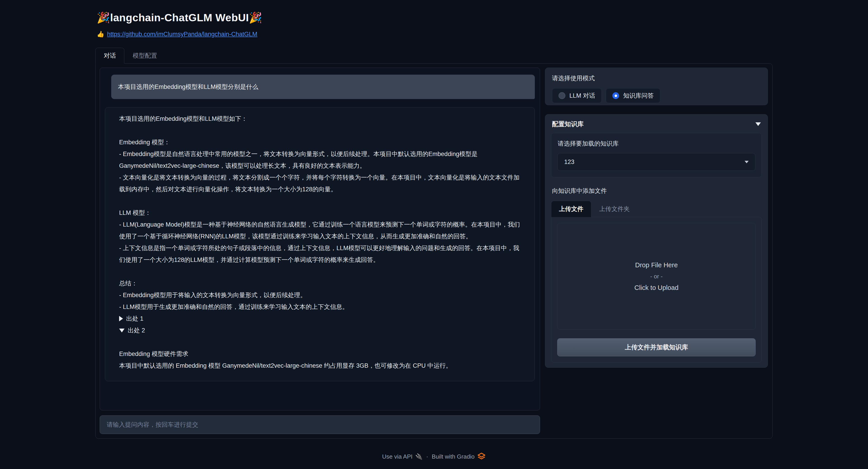  What do you see at coordinates (577, 96) in the screenshot?
I see `radio-llm-chat: LLM 对话` at bounding box center [577, 96].